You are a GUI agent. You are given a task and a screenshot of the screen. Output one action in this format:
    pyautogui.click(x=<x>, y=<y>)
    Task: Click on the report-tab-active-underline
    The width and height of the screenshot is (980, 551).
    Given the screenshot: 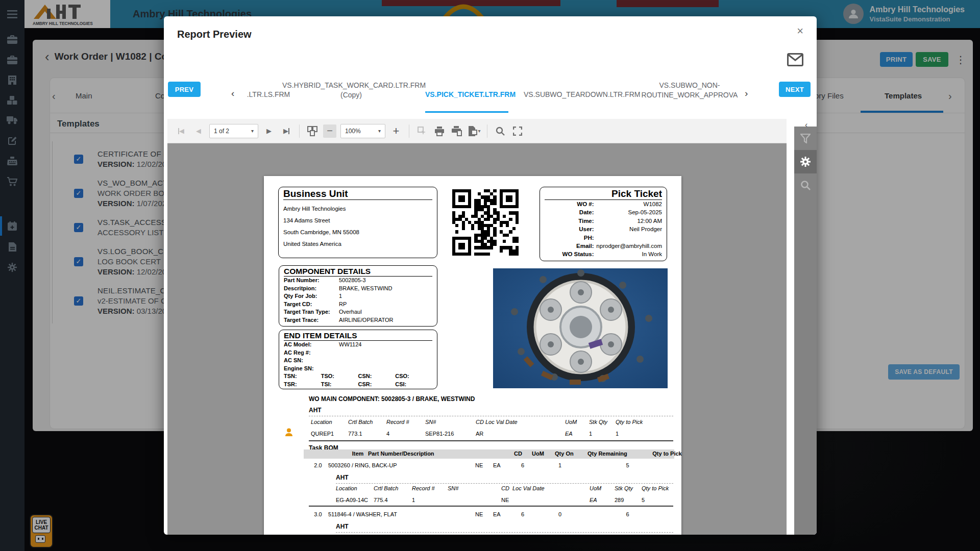 What is the action you would take?
    pyautogui.click(x=467, y=112)
    